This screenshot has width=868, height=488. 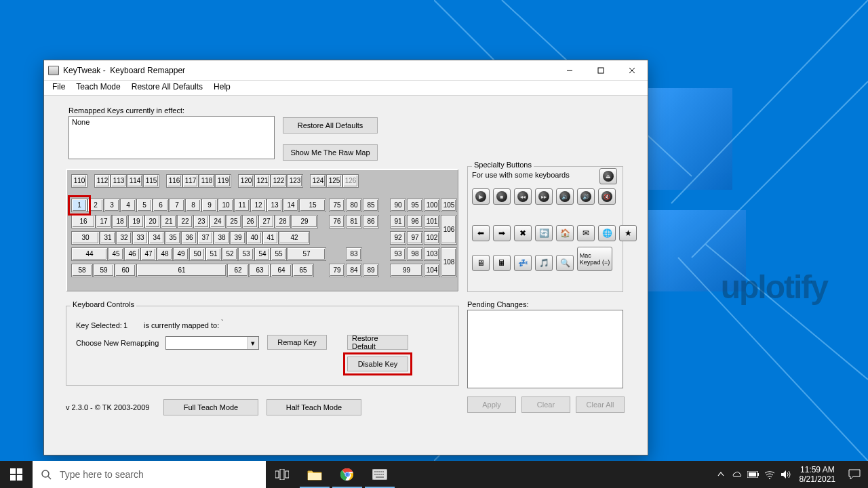 What do you see at coordinates (260, 270) in the screenshot?
I see `key-63: 63` at bounding box center [260, 270].